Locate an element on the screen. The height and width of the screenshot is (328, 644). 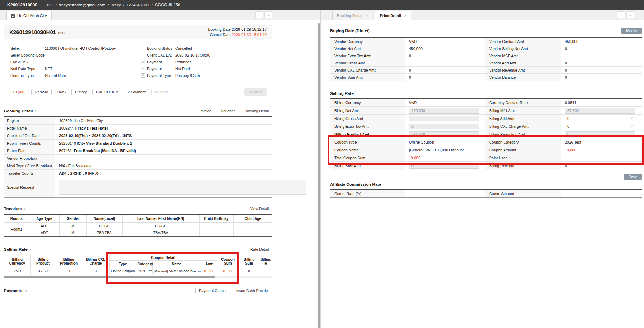
voucher-button: Voucher is located at coordinates (228, 111).